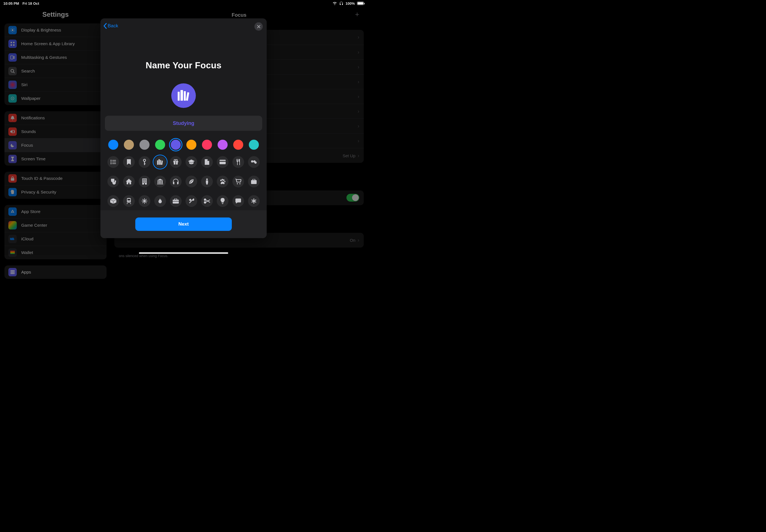 This screenshot has width=766, height=532. Describe the element at coordinates (183, 253) in the screenshot. I see `home-indicator` at that location.